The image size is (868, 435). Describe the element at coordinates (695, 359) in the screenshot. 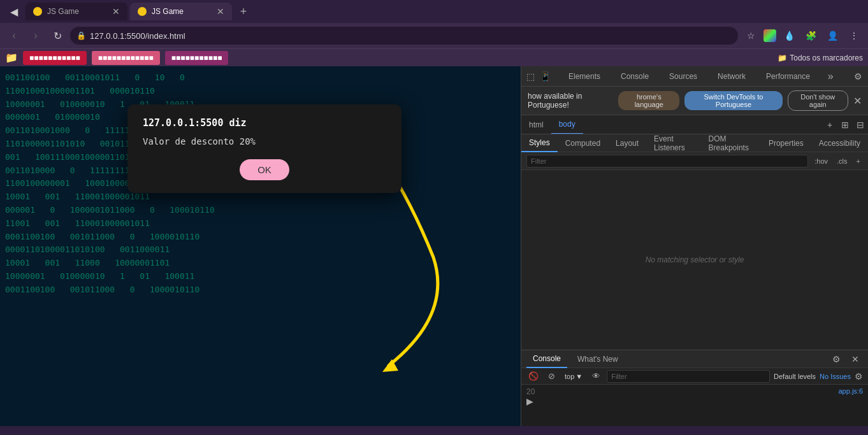

I see `console-toolbar: Console What's New ⚙ ✕` at that location.